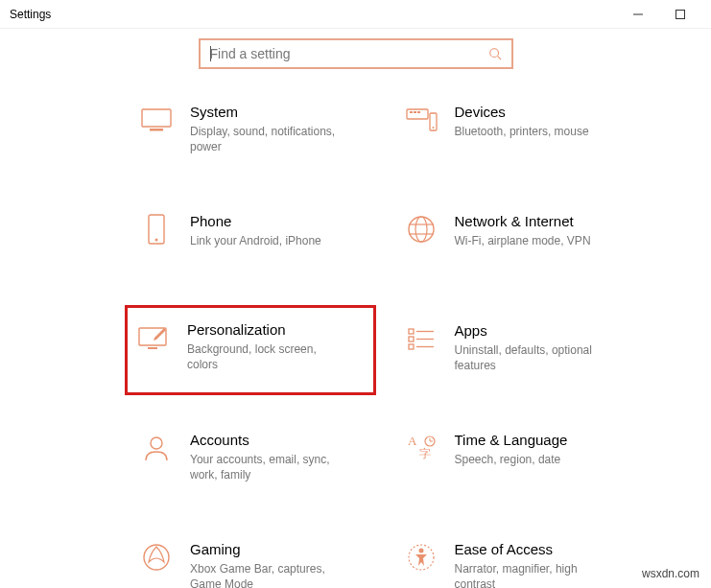 The height and width of the screenshot is (588, 711). Describe the element at coordinates (272, 457) in the screenshot. I see `tile-text: Accounts Your accounts, email, sync, wor…` at that location.